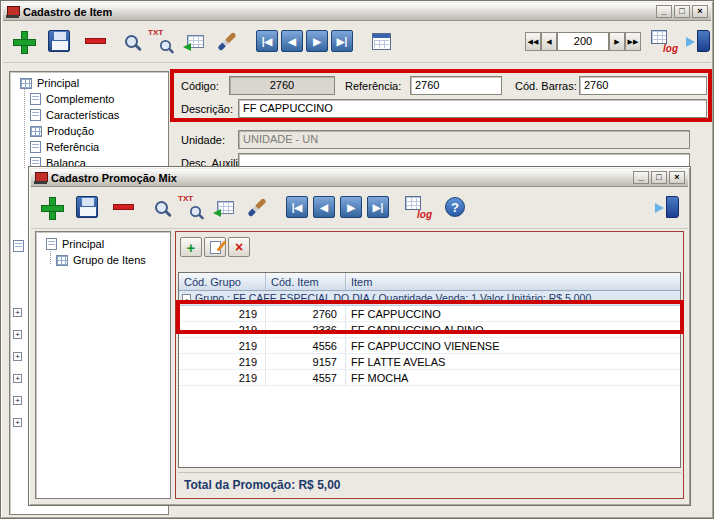 The width and height of the screenshot is (714, 519). I want to click on unidade-field: UNIDADE - UN, so click(464, 140).